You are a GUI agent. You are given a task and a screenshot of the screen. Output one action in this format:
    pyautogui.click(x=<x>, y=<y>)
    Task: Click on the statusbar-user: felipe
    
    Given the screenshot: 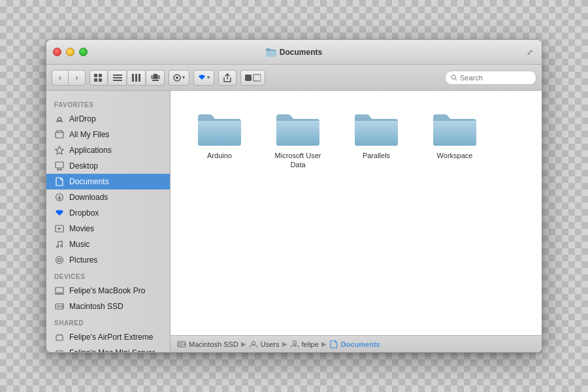 What is the action you would take?
    pyautogui.click(x=310, y=344)
    